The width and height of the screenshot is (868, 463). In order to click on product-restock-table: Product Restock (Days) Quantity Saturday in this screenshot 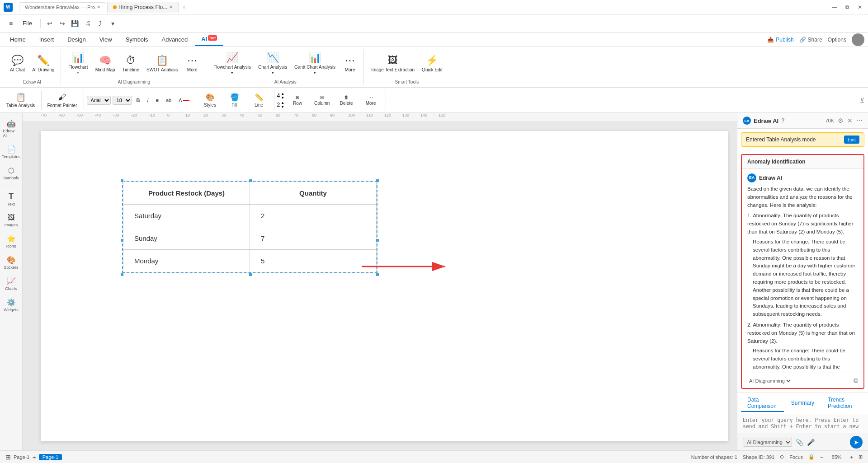, I will do `click(250, 227)`.